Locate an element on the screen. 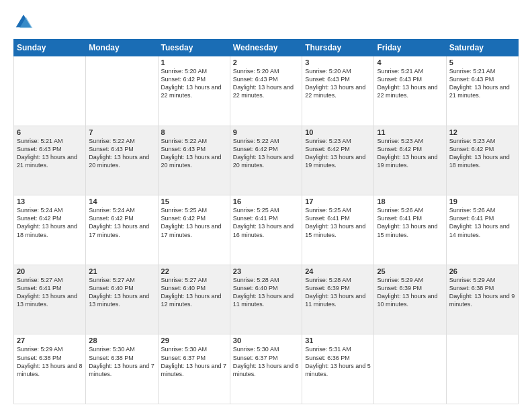 This screenshot has height=411, width=532. day-number: 27 is located at coordinates (50, 340).